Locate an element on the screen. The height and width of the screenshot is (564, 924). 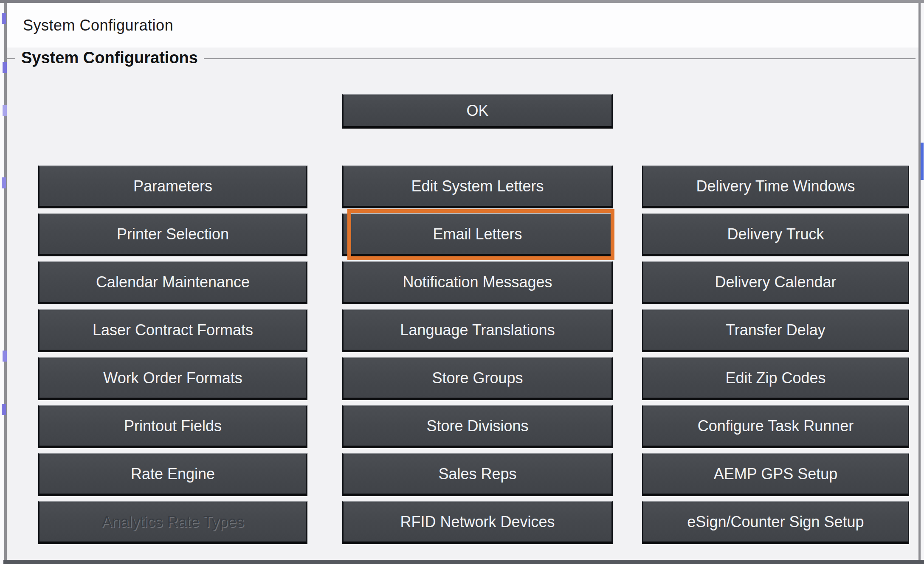
config-button-calendar-maintenance: Calendar Maintenance is located at coordinates (173, 283).